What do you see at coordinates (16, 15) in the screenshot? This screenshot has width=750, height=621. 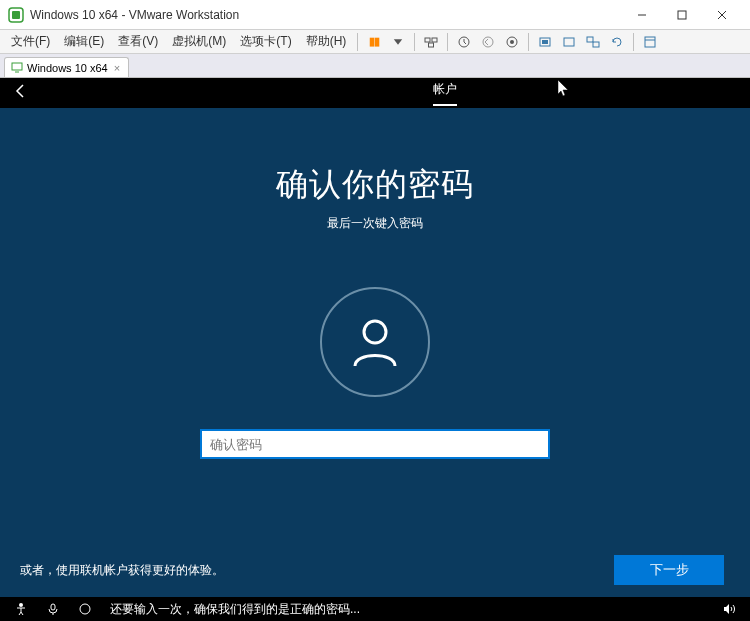 I see `app-icon` at bounding box center [16, 15].